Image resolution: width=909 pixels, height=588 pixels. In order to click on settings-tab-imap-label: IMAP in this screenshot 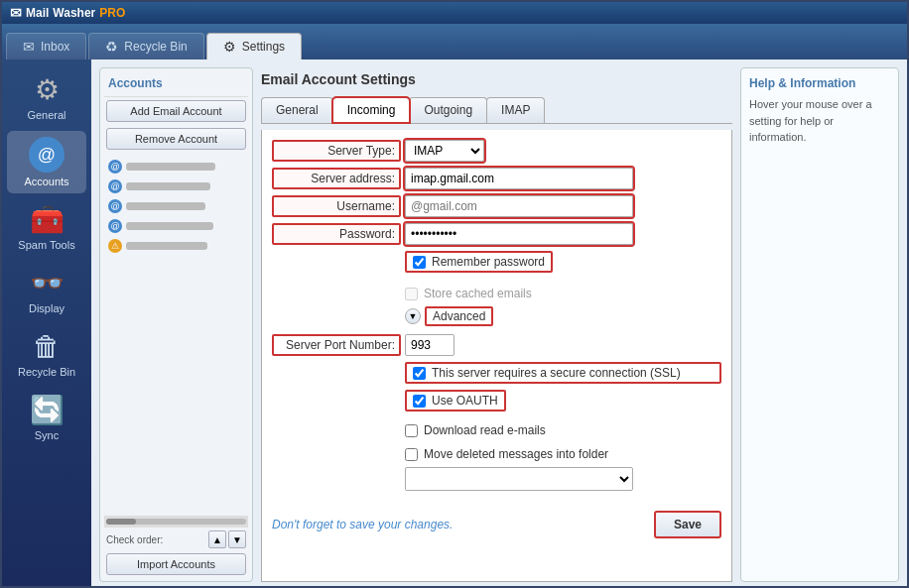, I will do `click(516, 110)`.